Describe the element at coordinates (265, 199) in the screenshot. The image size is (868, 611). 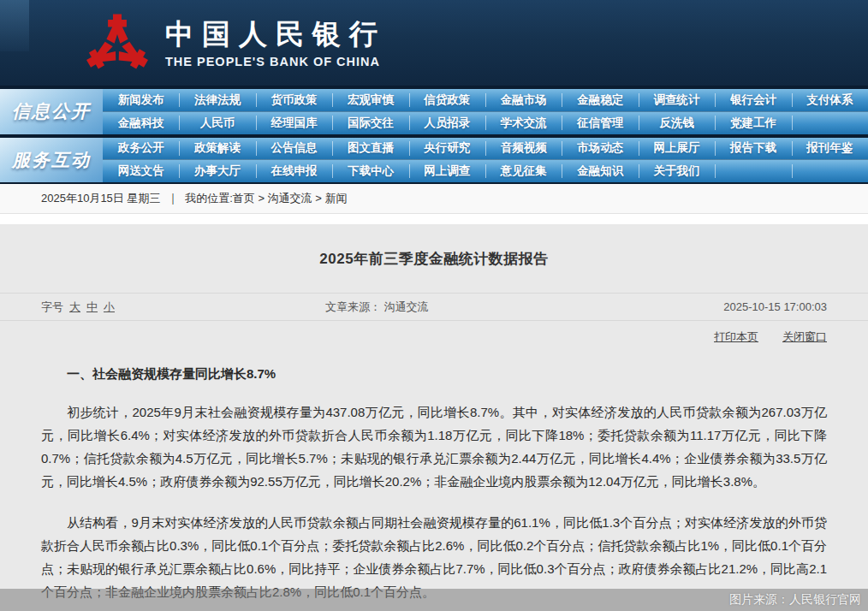
I see `breadcrumb-location: 我的位置:首页 > 沟通交流 > 新闻` at that location.